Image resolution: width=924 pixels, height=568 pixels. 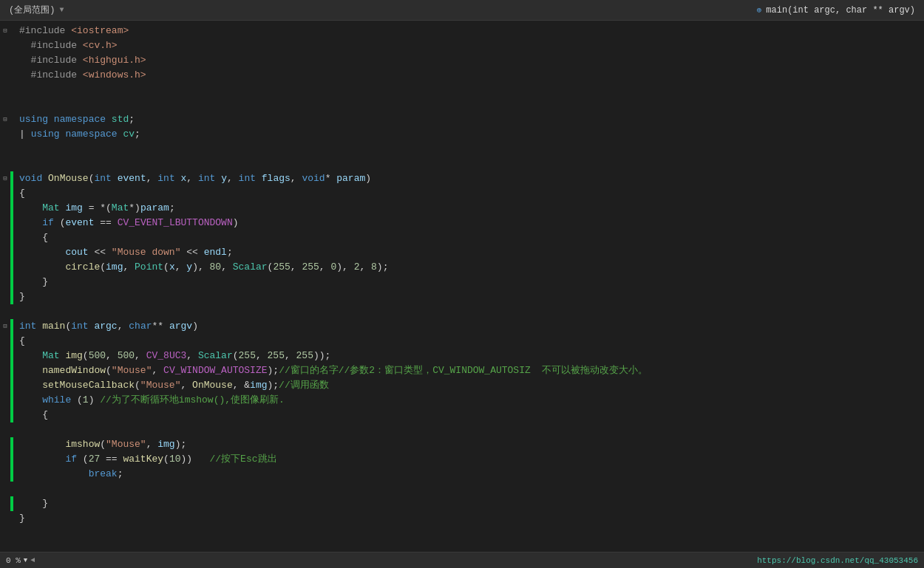 What do you see at coordinates (462, 386) in the screenshot?
I see `code-line: setMouseCallback("Mouse", OnMouse, &img)…` at bounding box center [462, 386].